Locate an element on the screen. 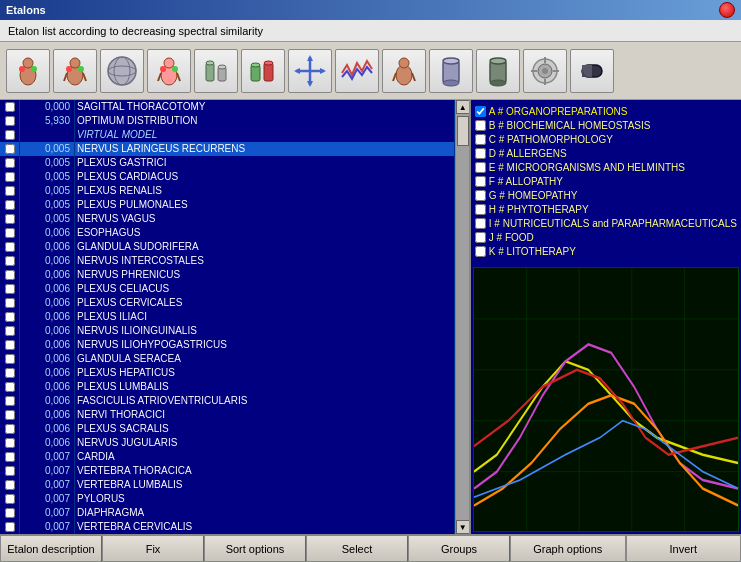 The image size is (741, 562). sort-options-button: Sort options is located at coordinates (255, 549).